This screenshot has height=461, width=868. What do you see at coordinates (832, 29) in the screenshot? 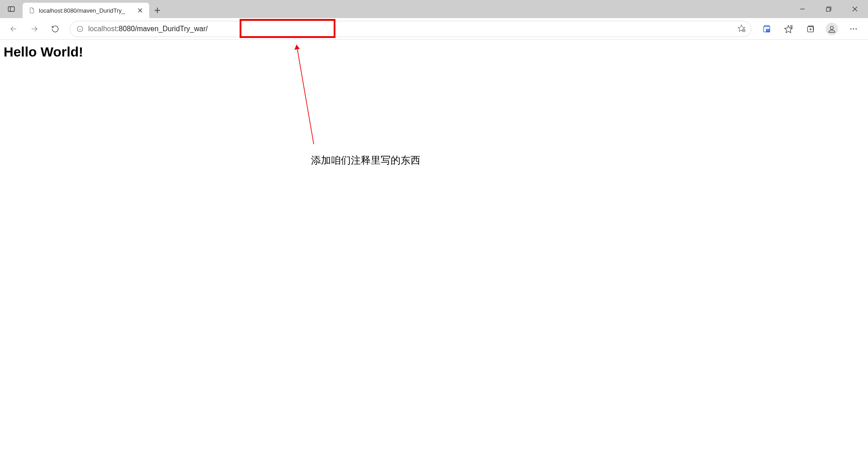
I see `avatar-icon` at bounding box center [832, 29].